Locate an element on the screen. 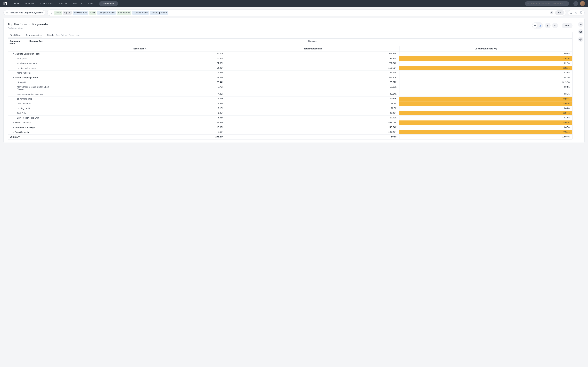  header-row-columns: Total Clicks Total Impressions Clickthro… is located at coordinates (290, 49).